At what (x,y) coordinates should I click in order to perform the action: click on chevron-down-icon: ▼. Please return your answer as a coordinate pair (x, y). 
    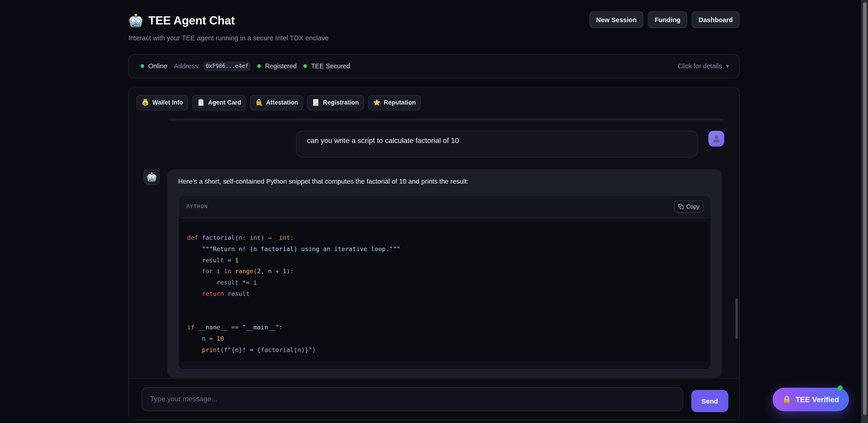
    Looking at the image, I should click on (727, 66).